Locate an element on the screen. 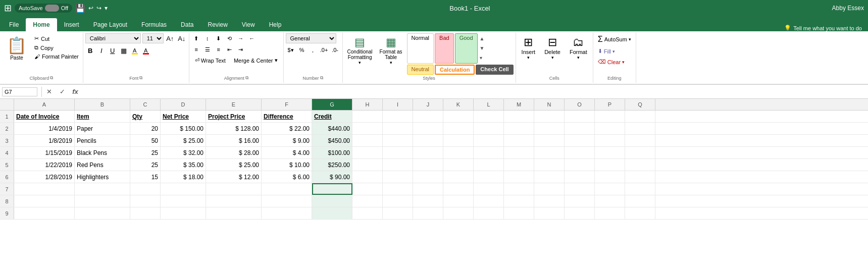 The height and width of the screenshot is (267, 868). cell-Q6 is located at coordinates (640, 177).